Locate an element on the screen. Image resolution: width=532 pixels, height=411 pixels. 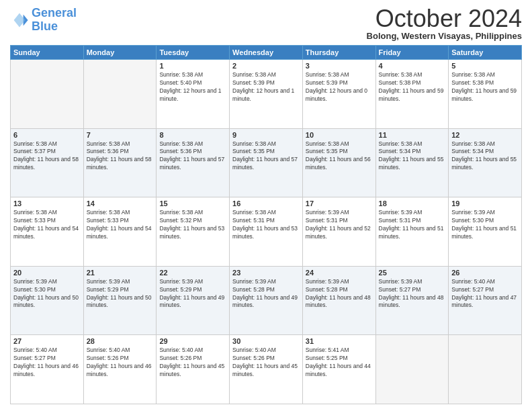
calendar-cell-w5-d2: 28Sunrise: 5:40 AM Sunset: 5:26 PM Dayli… is located at coordinates (120, 369).